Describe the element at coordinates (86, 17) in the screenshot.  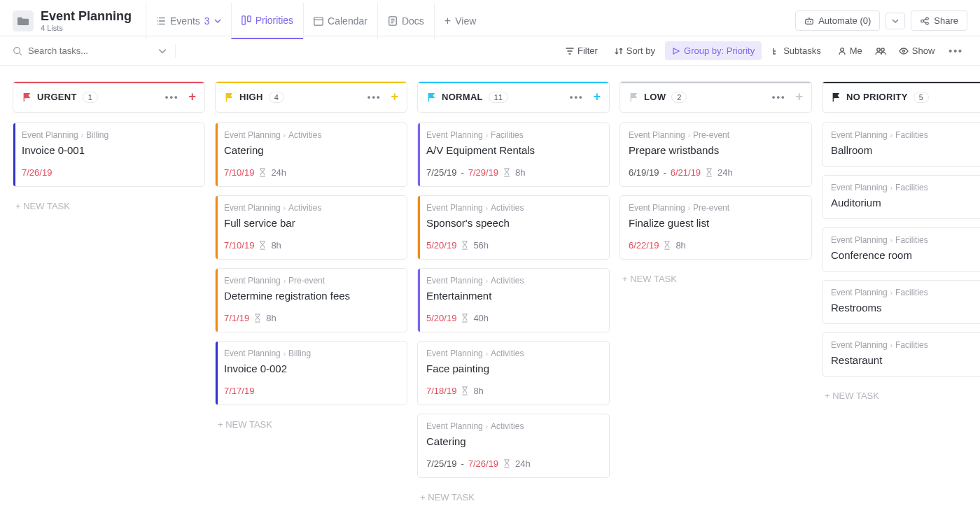
I see `page-title: Event Planning` at that location.